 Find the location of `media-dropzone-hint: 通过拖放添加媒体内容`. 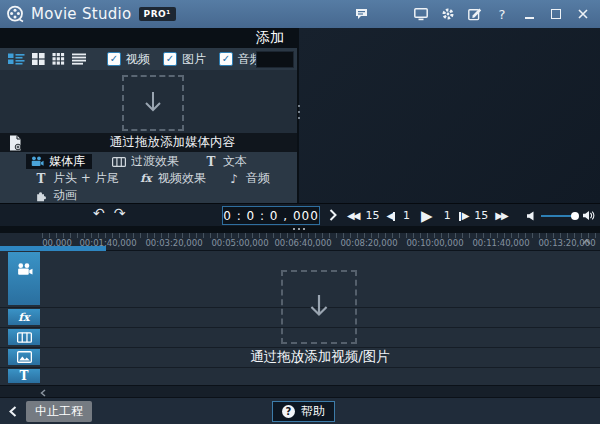

media-dropzone-hint: 通过拖放添加媒体内容 is located at coordinates (160, 142).